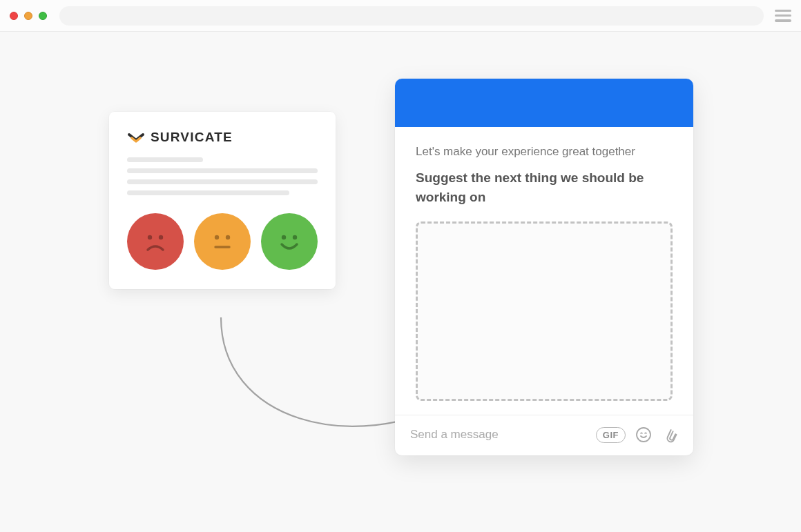  What do you see at coordinates (136, 137) in the screenshot?
I see `survicate-logo-icon` at bounding box center [136, 137].